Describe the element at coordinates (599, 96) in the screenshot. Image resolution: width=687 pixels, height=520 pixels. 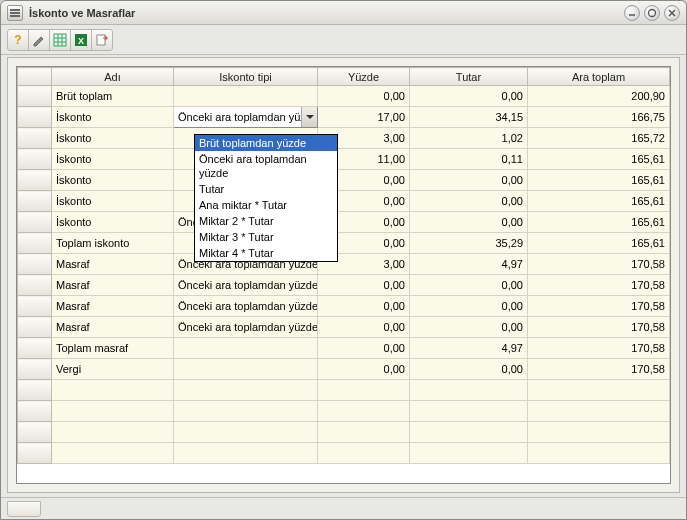
I see `cell-subtotal: 200,90` at that location.